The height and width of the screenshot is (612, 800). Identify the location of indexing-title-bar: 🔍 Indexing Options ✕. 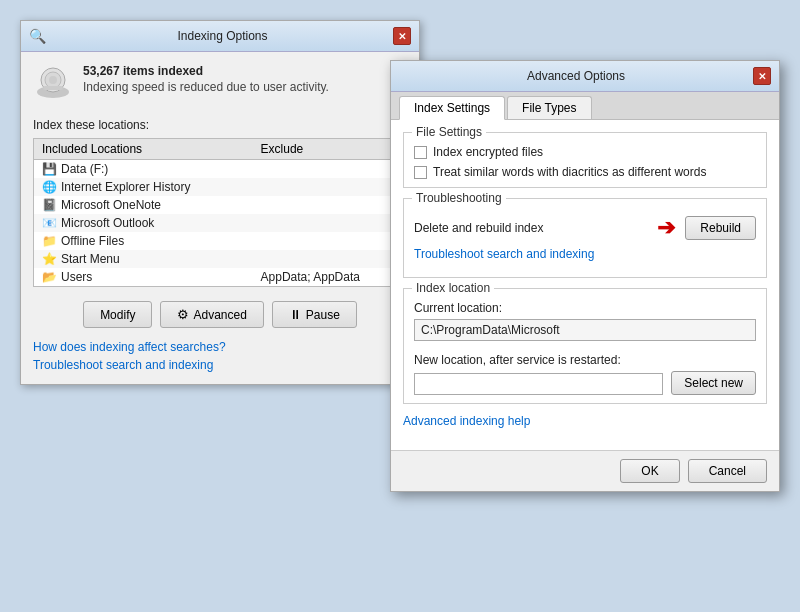
(220, 36).